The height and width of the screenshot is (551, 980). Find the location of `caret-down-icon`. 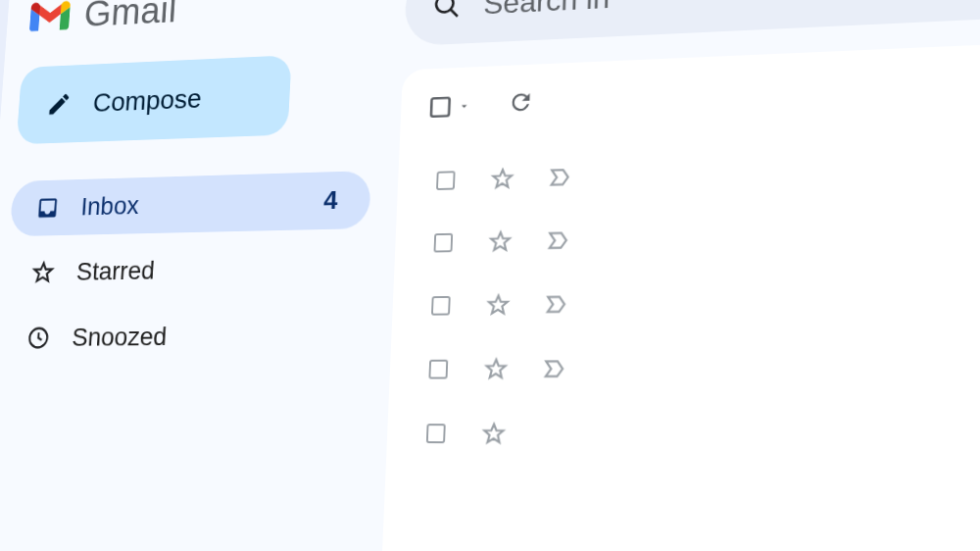

caret-down-icon is located at coordinates (465, 106).